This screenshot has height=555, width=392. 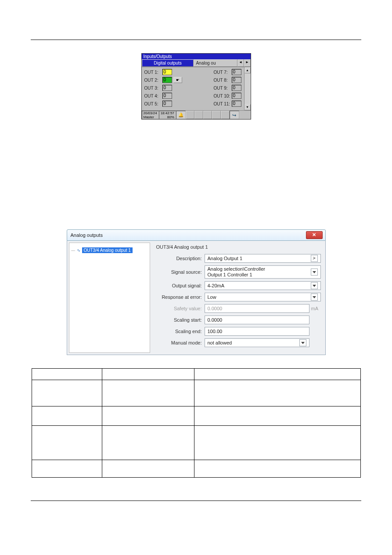 I want to click on out2-field: 0, so click(x=167, y=80).